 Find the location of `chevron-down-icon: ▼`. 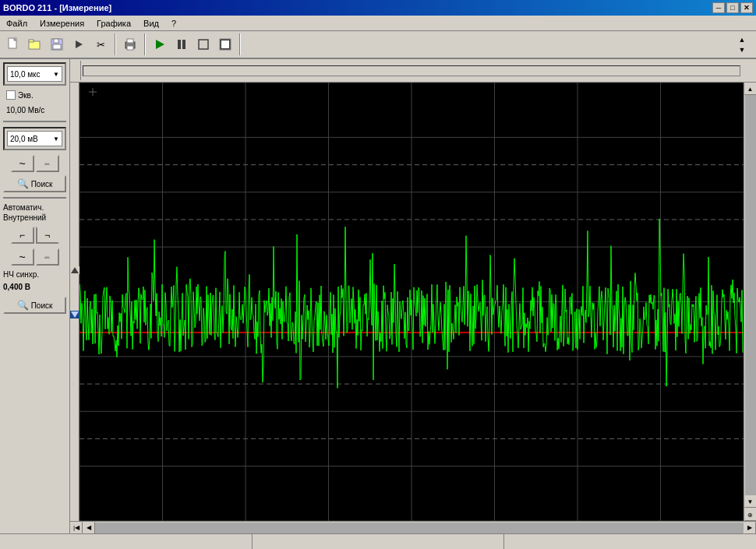

chevron-down-icon: ▼ is located at coordinates (56, 75).